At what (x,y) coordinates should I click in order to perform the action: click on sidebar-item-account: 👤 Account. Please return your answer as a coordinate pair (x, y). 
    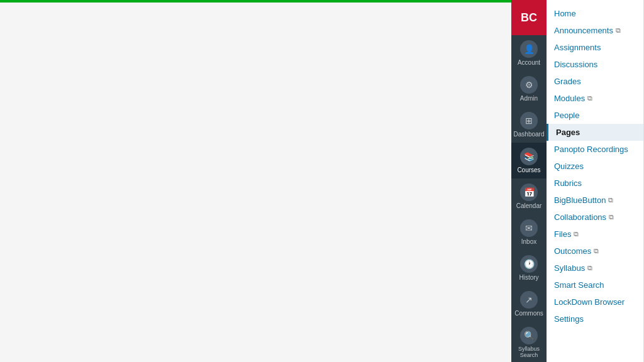
    Looking at the image, I should click on (529, 53).